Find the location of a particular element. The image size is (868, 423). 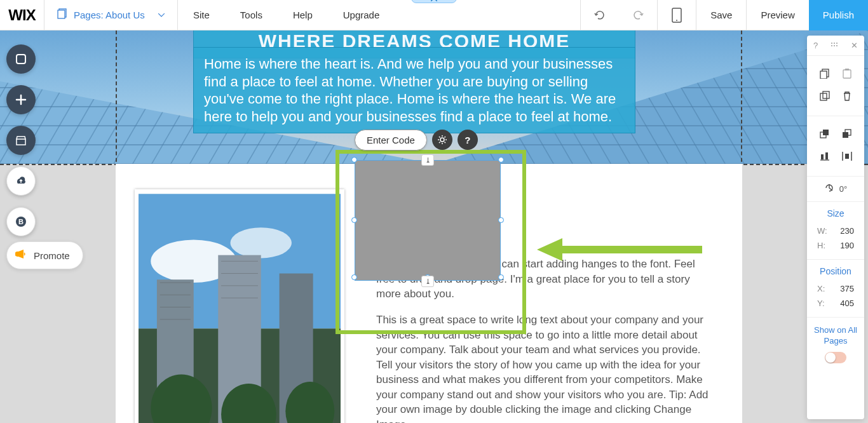

size-heading: Size is located at coordinates (836, 213).